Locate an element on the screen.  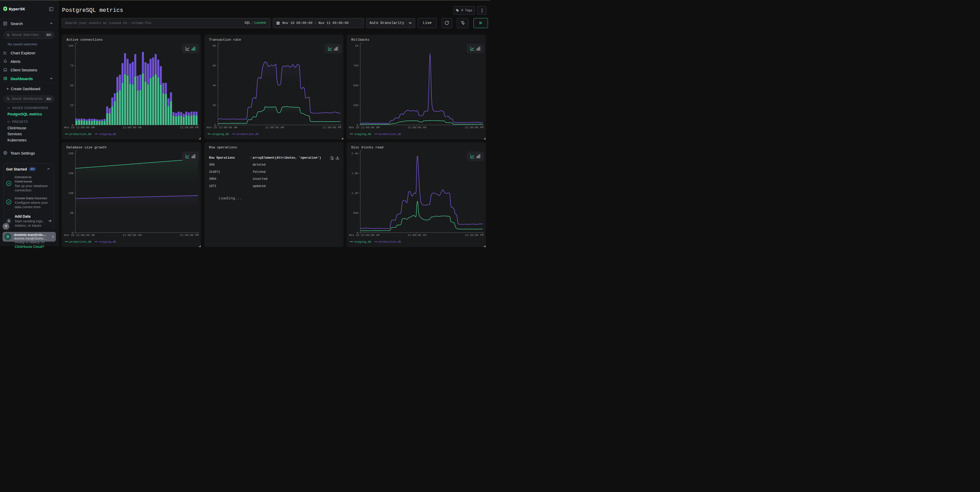
svg-text: 4K is located at coordinates (214, 86).